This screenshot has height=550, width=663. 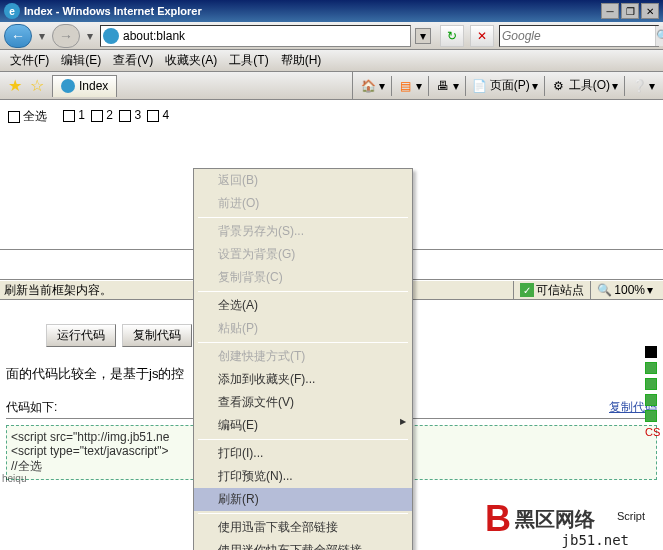 What do you see at coordinates (303, 278) in the screenshot?
I see `cm-copy-bg: 复制背景(C)` at bounding box center [303, 278].